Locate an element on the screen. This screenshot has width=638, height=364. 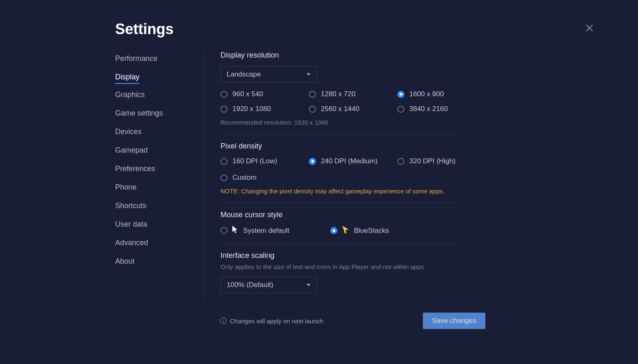
sidebar-item-shortcuts: Shortcuts is located at coordinates (131, 206).